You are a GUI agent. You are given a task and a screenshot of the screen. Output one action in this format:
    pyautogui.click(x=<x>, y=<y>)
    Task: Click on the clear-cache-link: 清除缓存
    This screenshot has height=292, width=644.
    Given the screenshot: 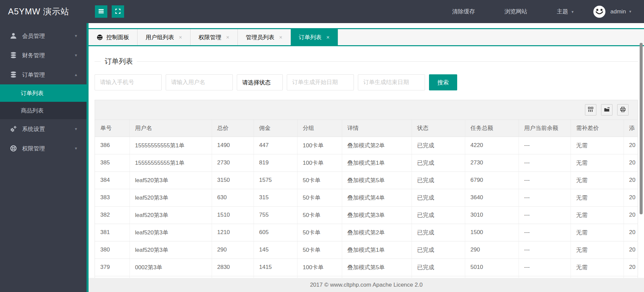 What is the action you would take?
    pyautogui.click(x=464, y=11)
    